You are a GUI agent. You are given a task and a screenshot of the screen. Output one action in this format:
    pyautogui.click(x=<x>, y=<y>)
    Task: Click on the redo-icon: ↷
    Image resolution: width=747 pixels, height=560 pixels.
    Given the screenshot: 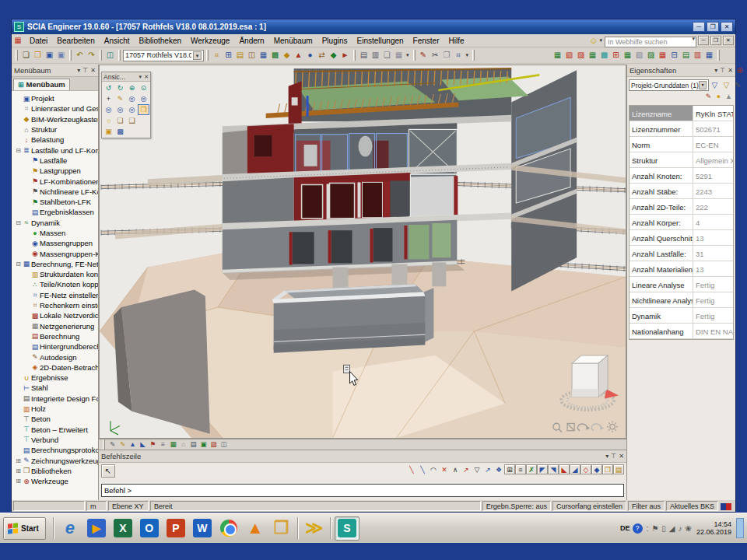 What is the action you would take?
    pyautogui.click(x=92, y=55)
    